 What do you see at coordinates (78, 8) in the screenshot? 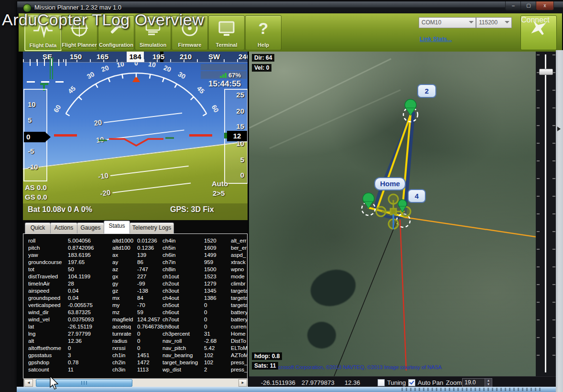
I see `window-title: Mission Planner 1.2.32 mav 1.0` at bounding box center [78, 8].